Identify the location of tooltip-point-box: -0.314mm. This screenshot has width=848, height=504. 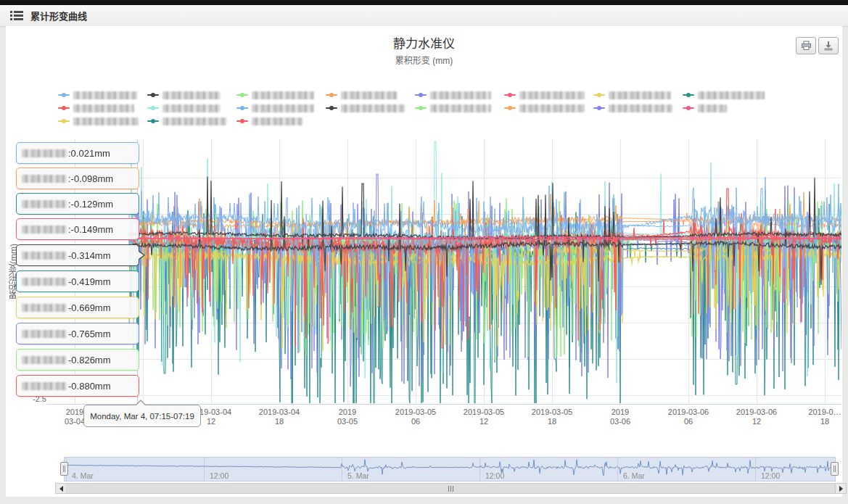
(78, 255).